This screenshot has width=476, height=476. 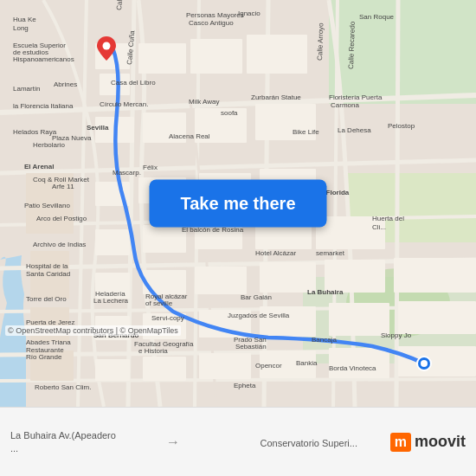 I want to click on svg-text: El Arenal, so click(x=39, y=166).